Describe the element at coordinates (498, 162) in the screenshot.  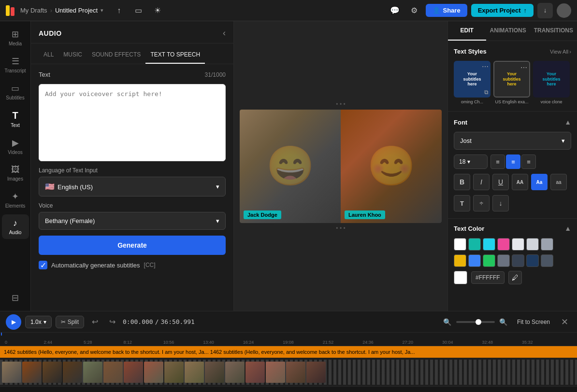
I see `align-left-button: ≡` at that location.